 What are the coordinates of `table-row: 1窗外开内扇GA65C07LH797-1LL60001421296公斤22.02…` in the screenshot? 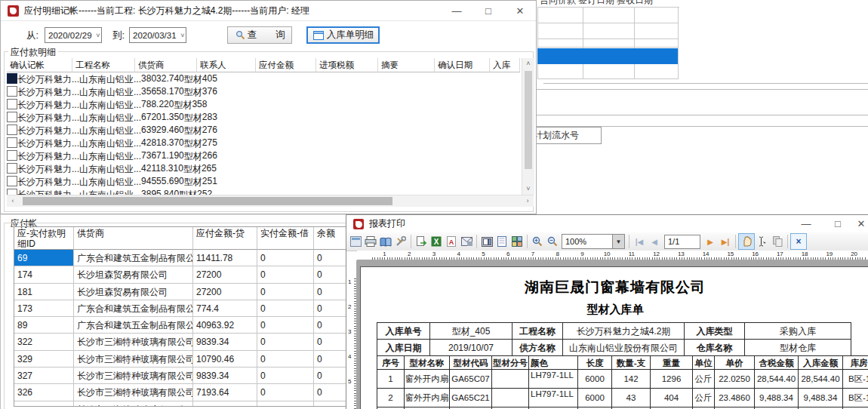 It's located at (623, 379).